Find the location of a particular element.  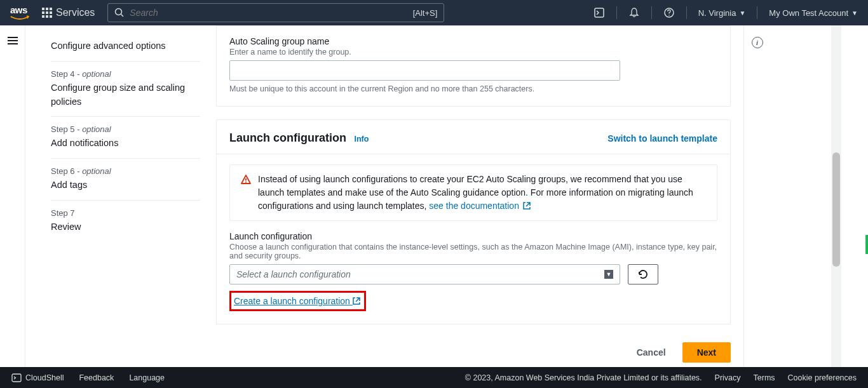

search-input is located at coordinates (271, 13).